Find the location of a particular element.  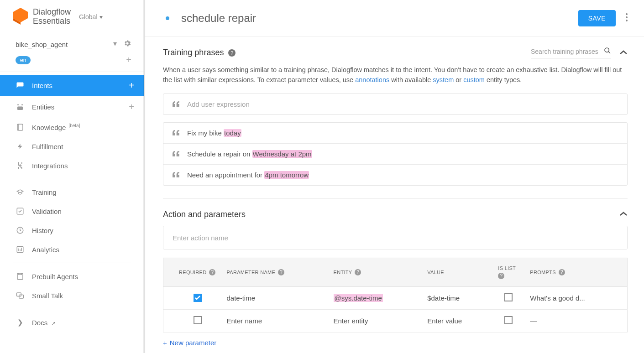

history-icon is located at coordinates (20, 230).